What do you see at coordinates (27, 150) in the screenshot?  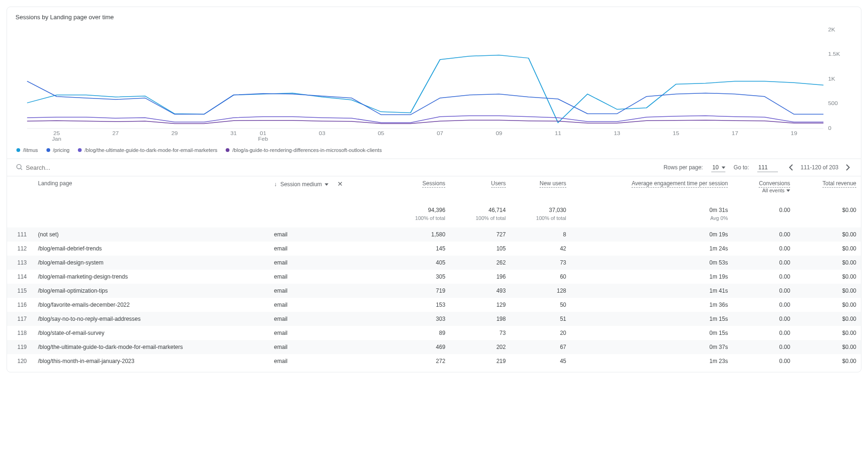 I see `legend-item: /litmus` at bounding box center [27, 150].